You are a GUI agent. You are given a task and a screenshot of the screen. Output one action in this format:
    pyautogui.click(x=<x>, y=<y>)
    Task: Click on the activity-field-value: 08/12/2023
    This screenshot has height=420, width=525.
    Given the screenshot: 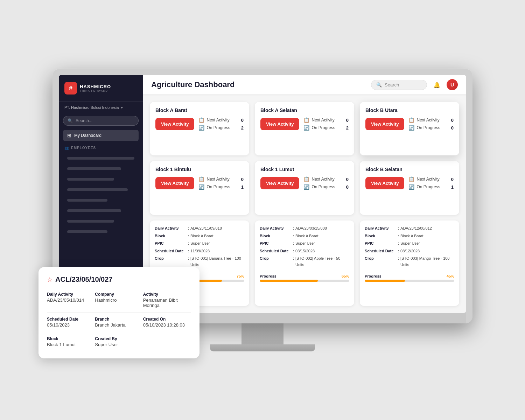 What is the action you would take?
    pyautogui.click(x=410, y=251)
    